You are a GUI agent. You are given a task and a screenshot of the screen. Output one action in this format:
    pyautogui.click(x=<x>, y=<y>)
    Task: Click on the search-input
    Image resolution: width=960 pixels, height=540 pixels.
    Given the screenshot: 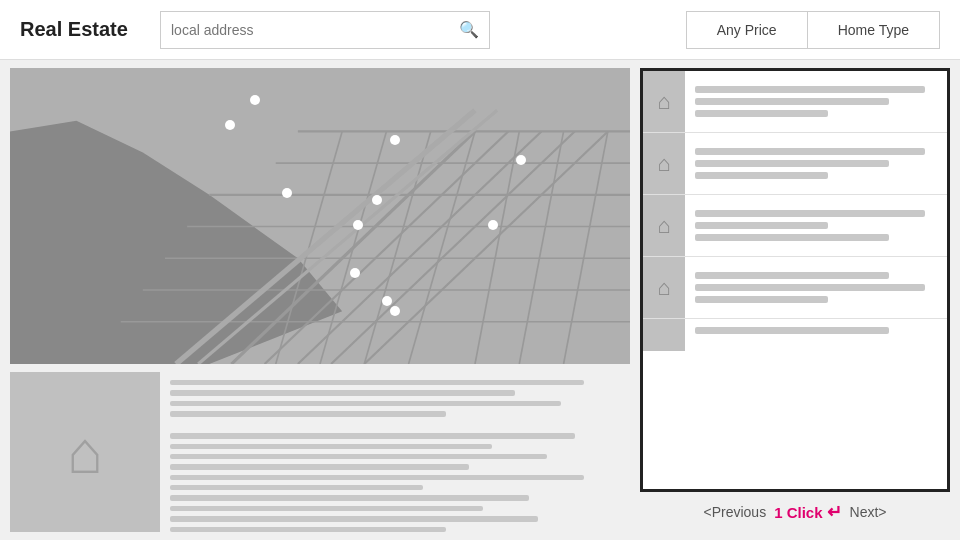 What is the action you would take?
    pyautogui.click(x=315, y=30)
    